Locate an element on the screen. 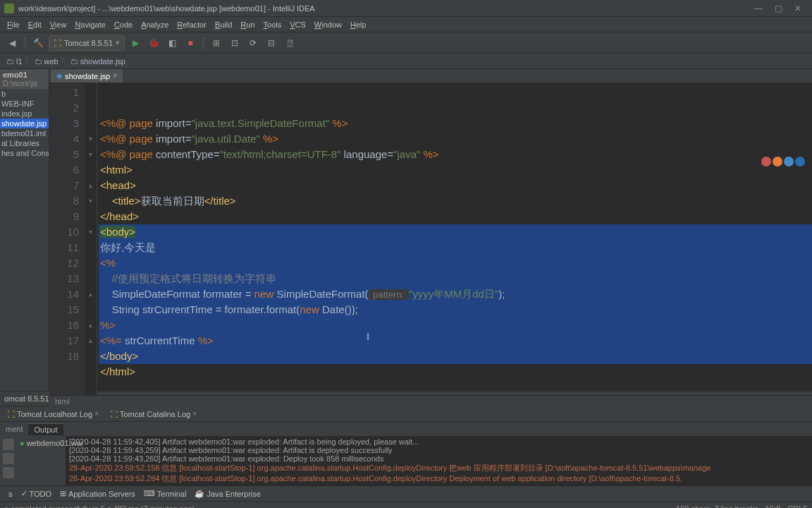  code-line: <body> is located at coordinates (455, 232).